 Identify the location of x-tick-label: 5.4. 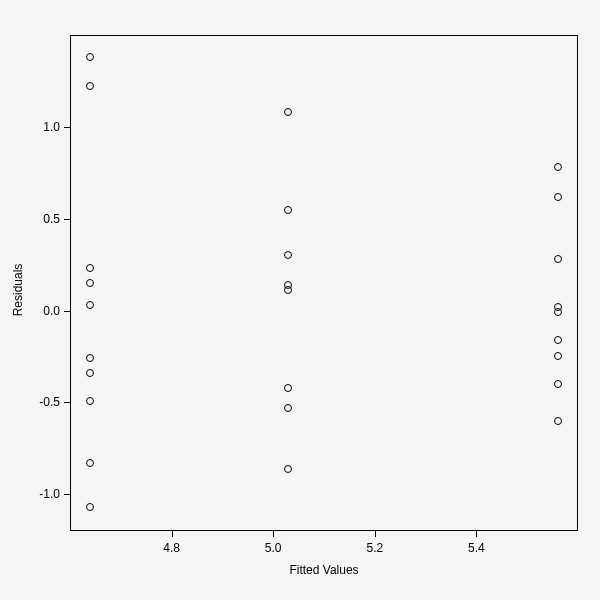
(476, 548).